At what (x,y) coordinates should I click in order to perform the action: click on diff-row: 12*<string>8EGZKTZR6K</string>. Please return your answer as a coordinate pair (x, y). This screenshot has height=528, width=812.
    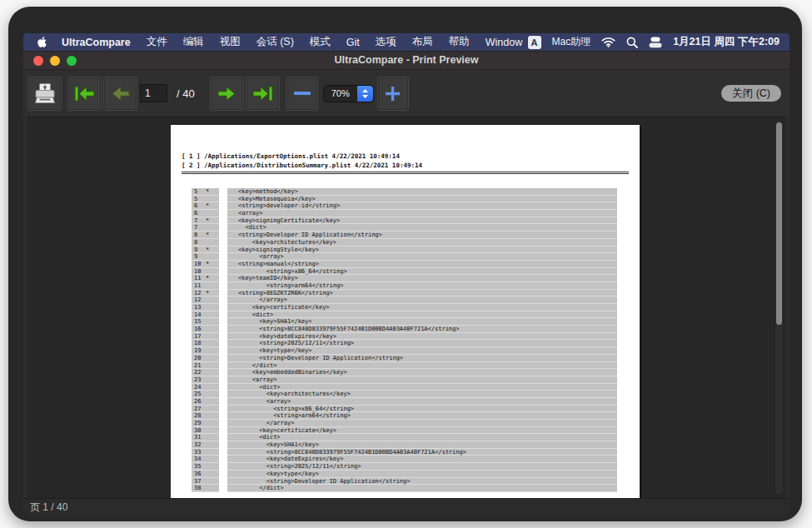
    Looking at the image, I should click on (405, 293).